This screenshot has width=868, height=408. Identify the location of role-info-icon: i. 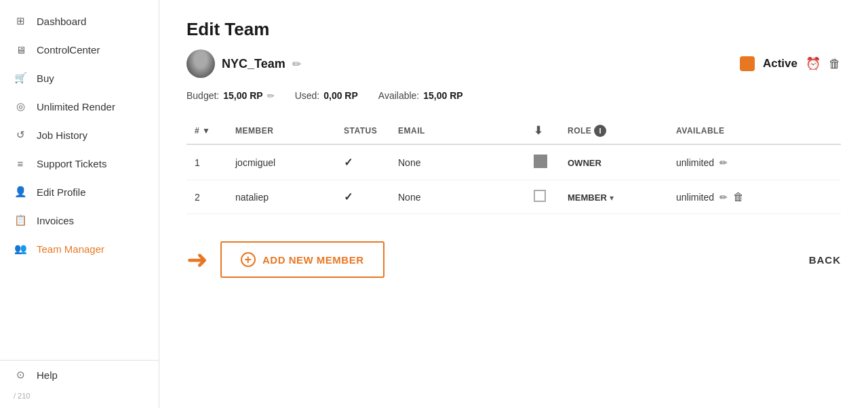
(600, 131).